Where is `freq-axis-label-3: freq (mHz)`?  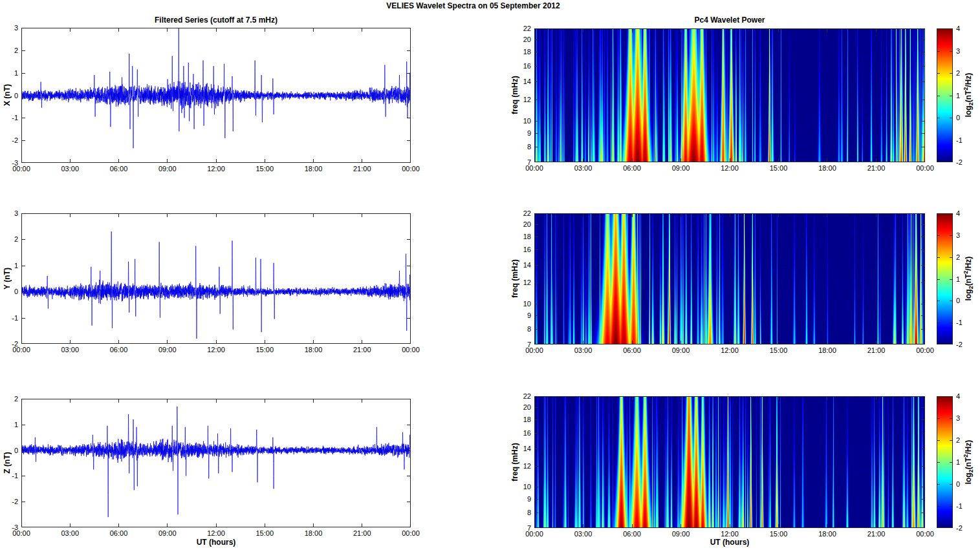 freq-axis-label-3: freq (mHz) is located at coordinates (515, 461).